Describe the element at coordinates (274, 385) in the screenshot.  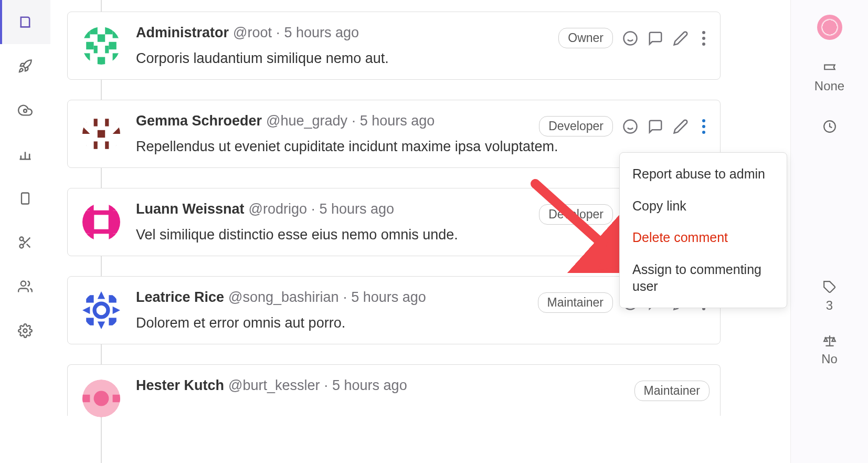
I see `username: @burt_kessler` at that location.